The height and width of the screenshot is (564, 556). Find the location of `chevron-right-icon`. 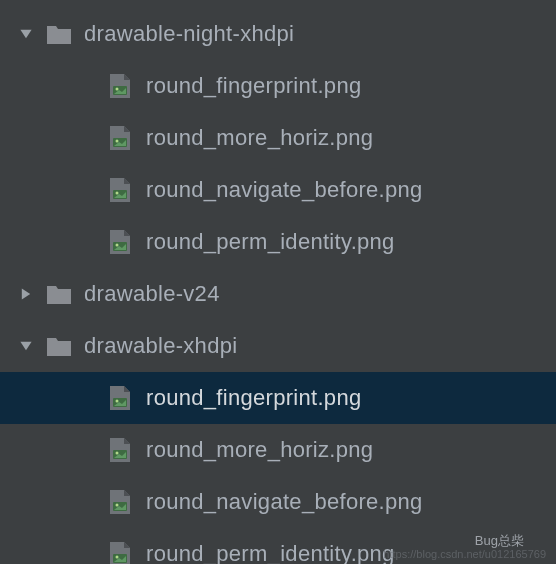

chevron-right-icon is located at coordinates (26, 294).